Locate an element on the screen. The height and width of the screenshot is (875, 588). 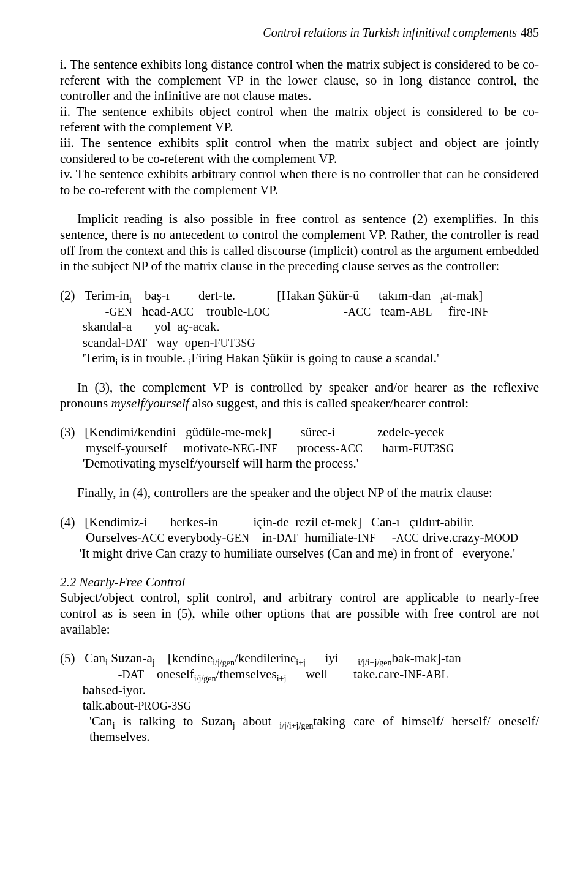
example-5: (5) Cani Suzan-aj [kendinei/j/gen/kendil… is located at coordinates (300, 698).